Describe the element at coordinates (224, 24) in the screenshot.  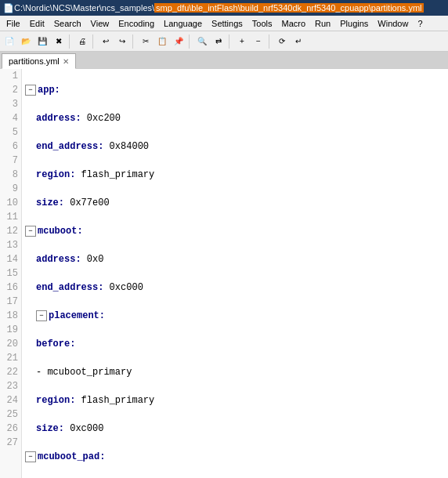
I see `menu-bar: File Edit Search View Encoding Language …` at that location.